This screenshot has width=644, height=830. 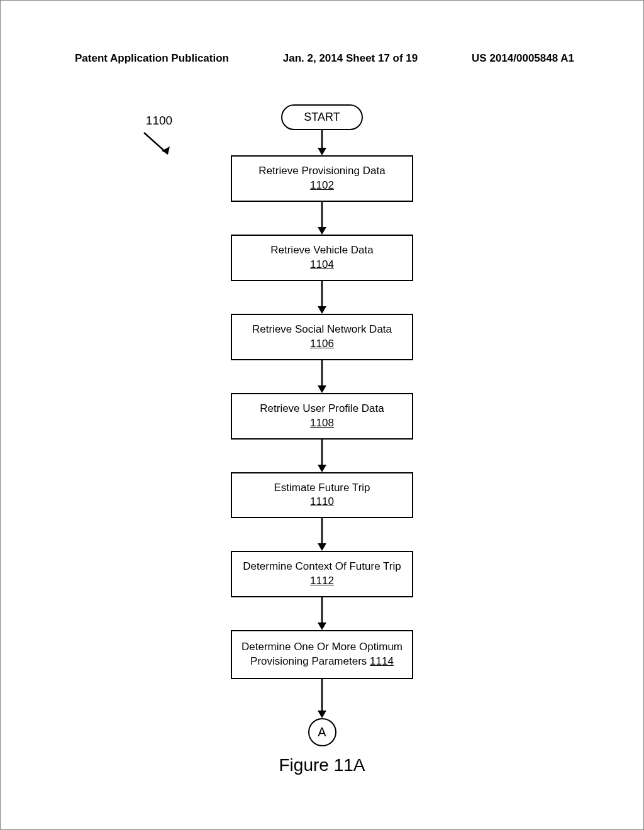 I want to click on step-ref: 1112, so click(x=322, y=581).